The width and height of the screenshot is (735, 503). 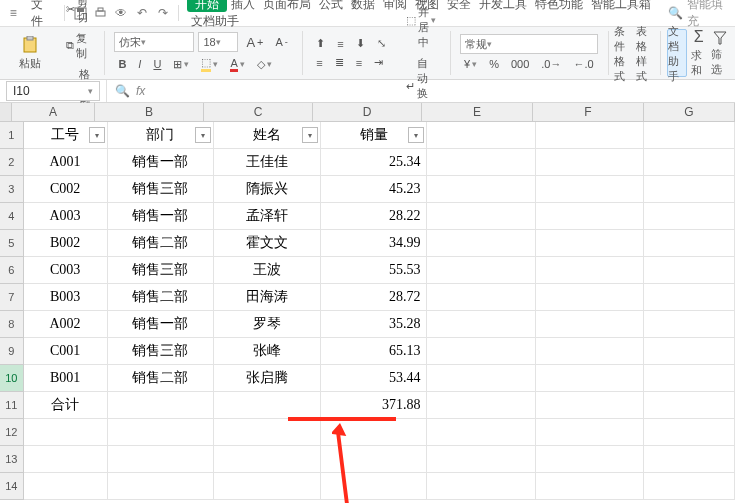 I want to click on indent-button: ⇥, so click(x=378, y=62).